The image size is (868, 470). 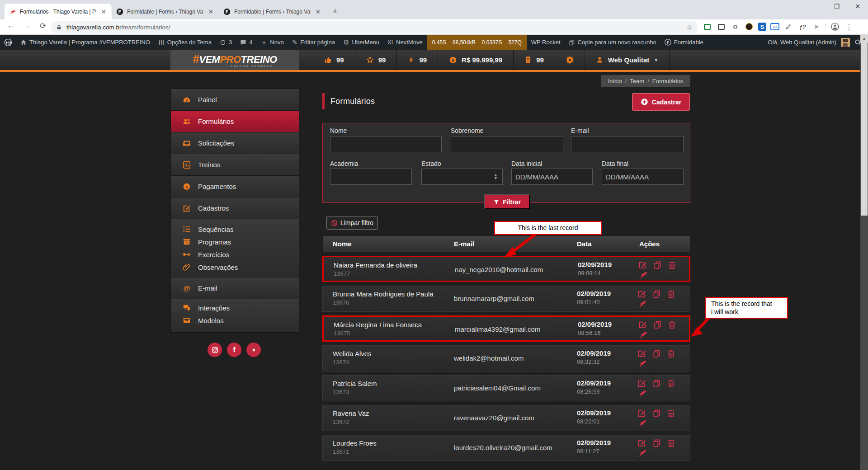 What do you see at coordinates (235, 229) in the screenshot?
I see `sidebar-item-sequencias: Sequências` at bounding box center [235, 229].